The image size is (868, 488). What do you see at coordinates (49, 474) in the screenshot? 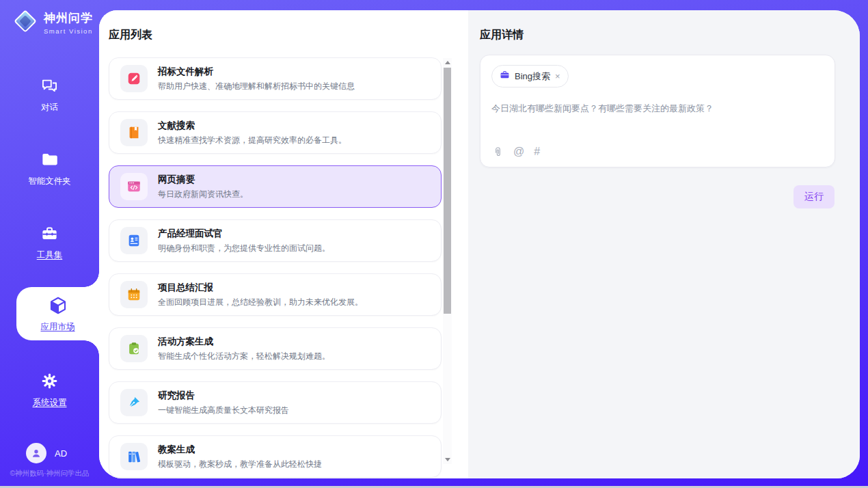
I see `sidebar-footer: ©神州数码·神州问学出品` at bounding box center [49, 474].